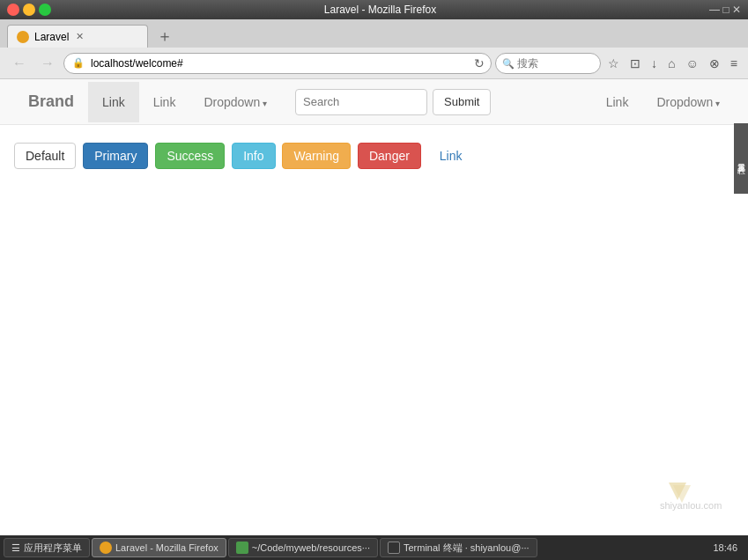 This screenshot has width=748, height=560. Describe the element at coordinates (462, 102) in the screenshot. I see `navbar-submit-button: Submit` at that location.